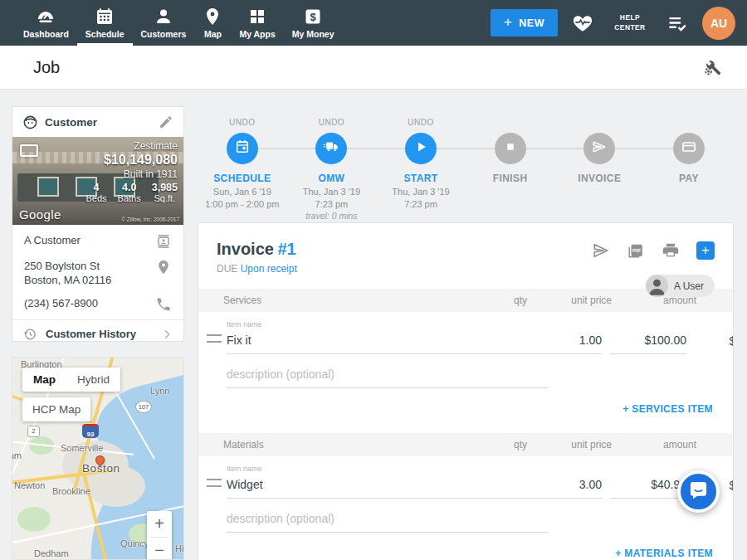 This screenshot has width=747, height=560. What do you see at coordinates (17, 455) in the screenshot?
I see `map-label-waltham: Waltham` at bounding box center [17, 455].